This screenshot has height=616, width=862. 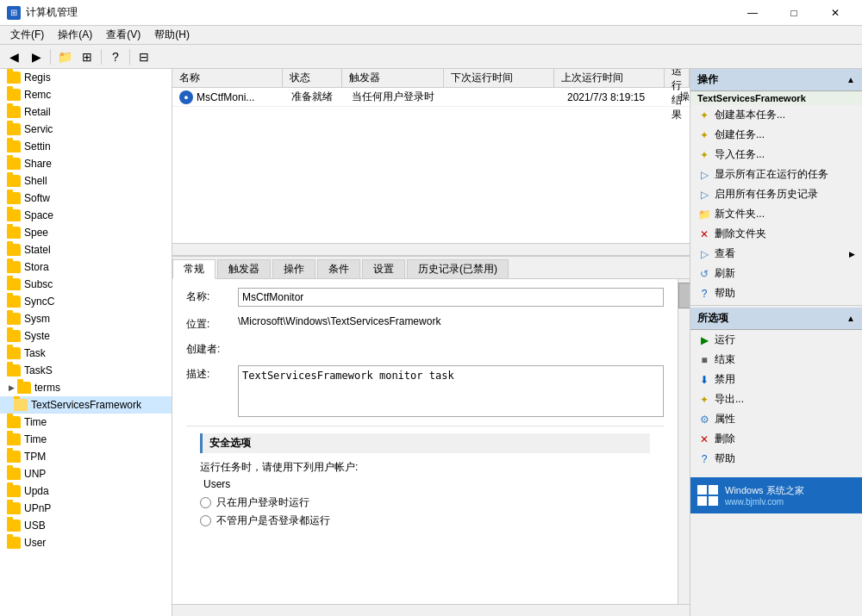 What do you see at coordinates (86, 233) in the screenshot?
I see `sidebar-item-9: Spee` at bounding box center [86, 233].